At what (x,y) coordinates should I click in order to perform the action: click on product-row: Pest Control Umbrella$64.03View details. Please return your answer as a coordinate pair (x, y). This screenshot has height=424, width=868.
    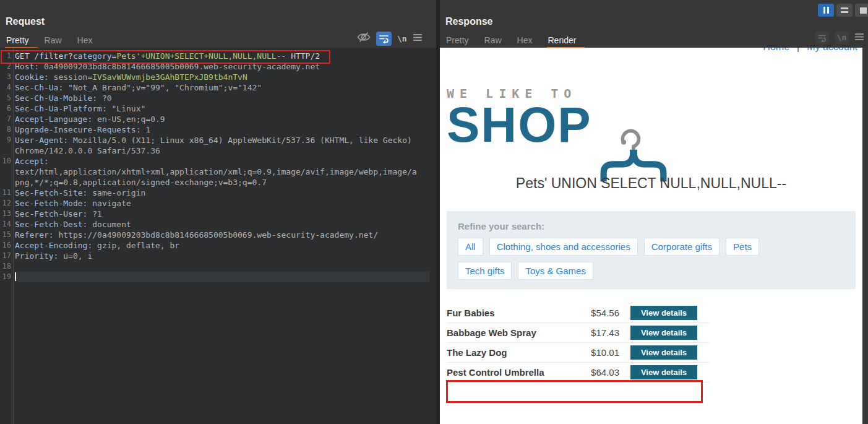
    Looking at the image, I should click on (578, 373).